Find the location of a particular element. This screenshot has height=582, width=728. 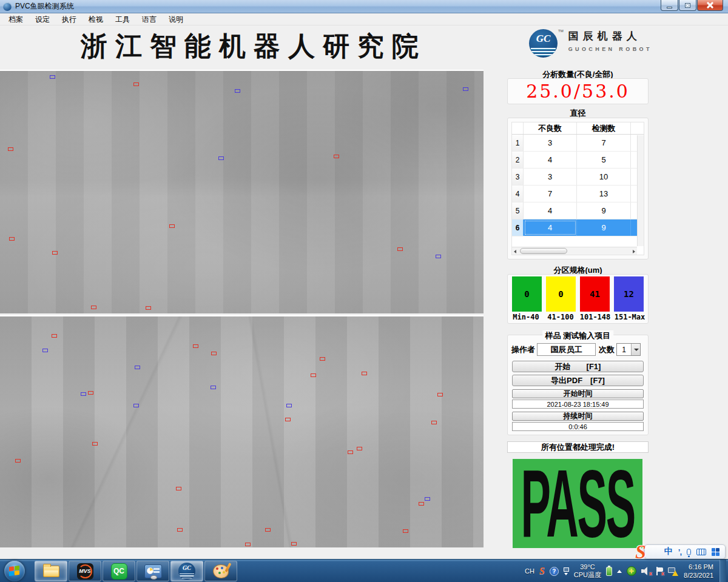

taskbar-mvs-button: MVS is located at coordinates (85, 571).